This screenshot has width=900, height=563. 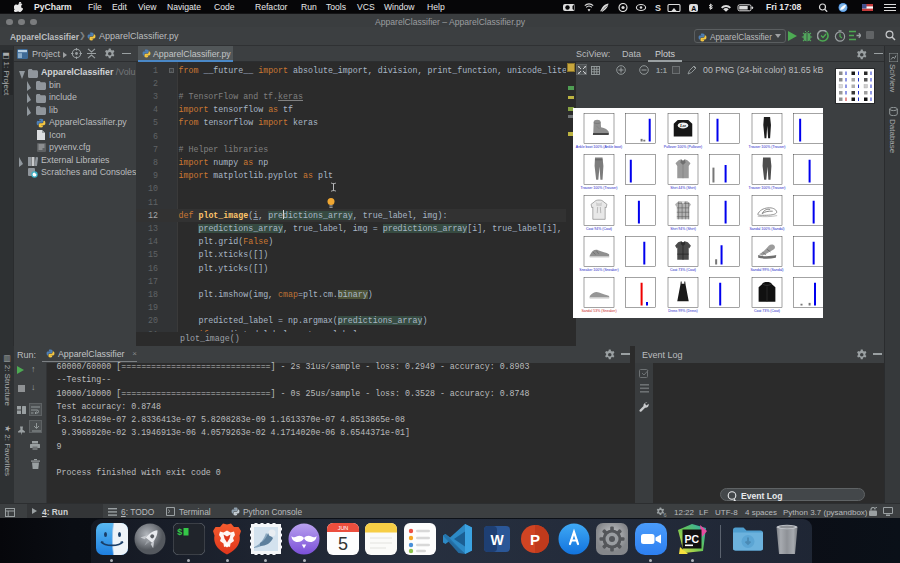 What do you see at coordinates (694, 8) in the screenshot?
I see `svg-text: A` at bounding box center [694, 8].